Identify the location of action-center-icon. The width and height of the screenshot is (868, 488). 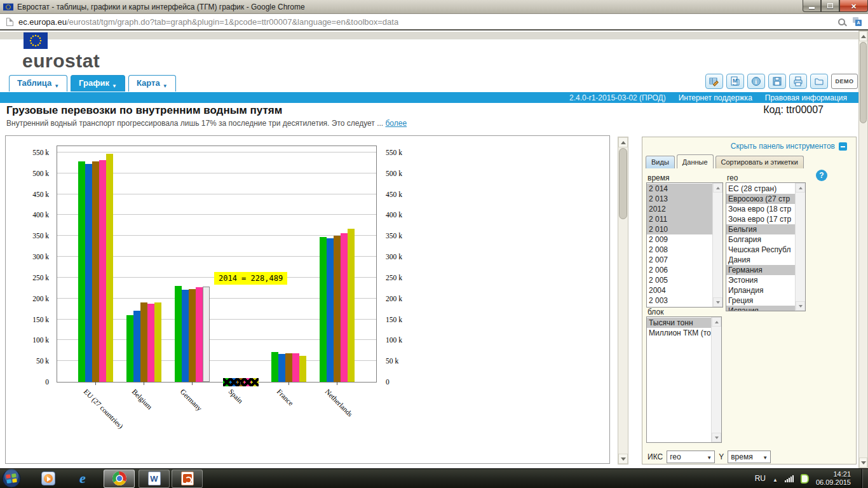
(804, 479).